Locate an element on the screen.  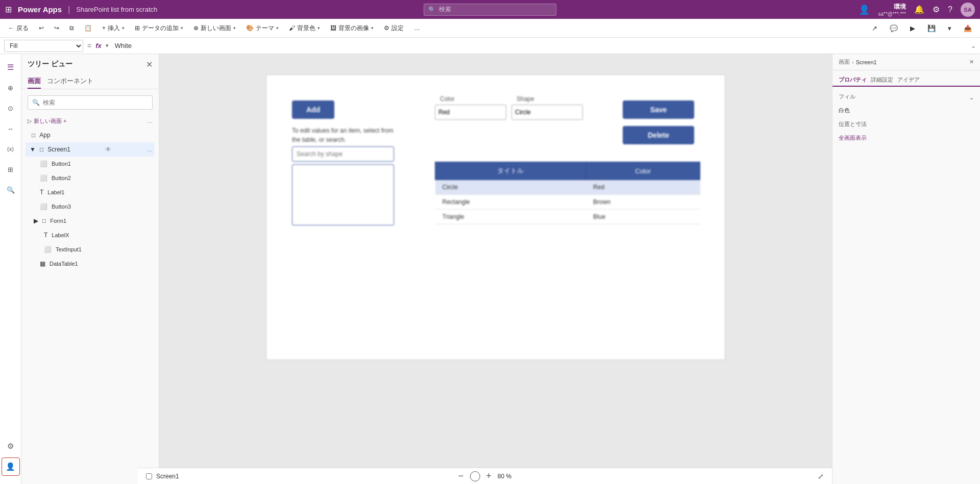
property-selector: Fill is located at coordinates (44, 46).